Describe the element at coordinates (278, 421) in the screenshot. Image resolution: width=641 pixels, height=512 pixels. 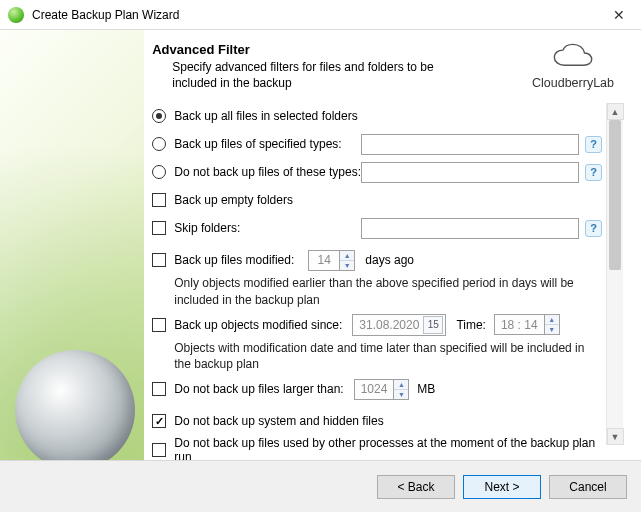
I see `checkbox-skip-system-label: Do not back up system and hidden files` at that location.